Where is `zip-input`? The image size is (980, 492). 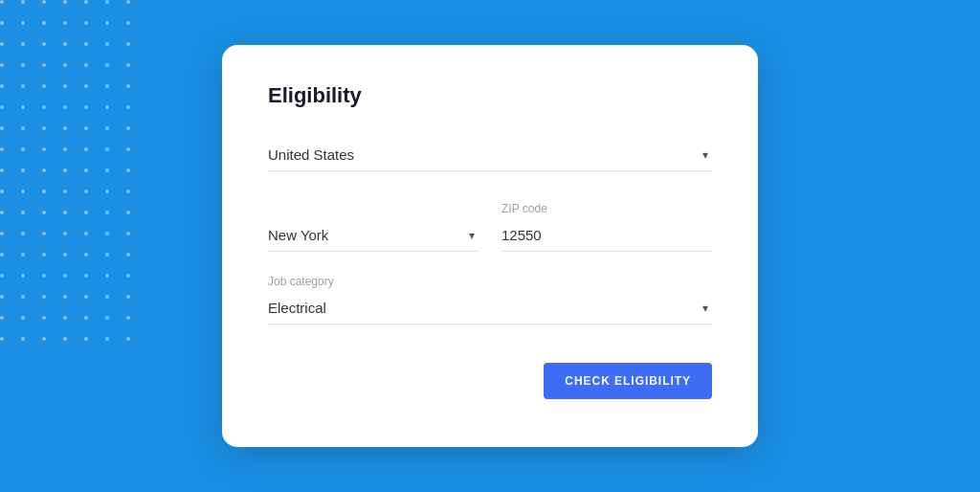 zip-input is located at coordinates (607, 235).